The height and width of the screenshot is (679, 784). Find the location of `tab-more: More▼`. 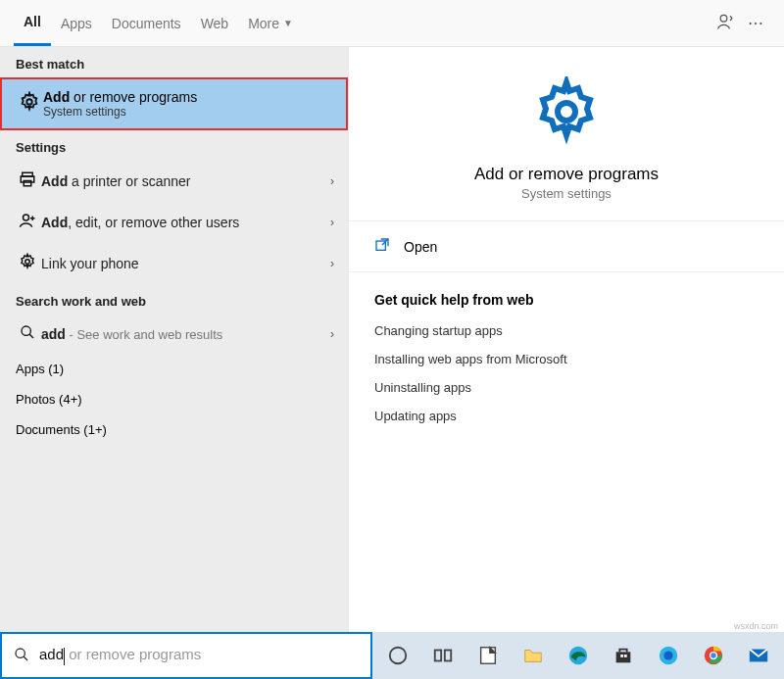

tab-more: More▼ is located at coordinates (270, 24).